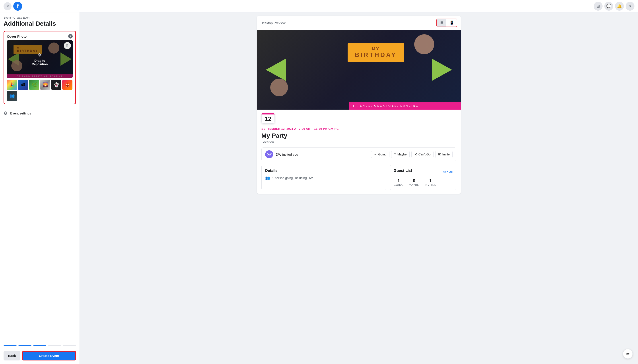 This screenshot has height=364, width=638. What do you see at coordinates (40, 90) in the screenshot?
I see `thumbnail-strip: 🎉 🏙 🌿 🌄 👻 🎪 👥` at bounding box center [40, 90].